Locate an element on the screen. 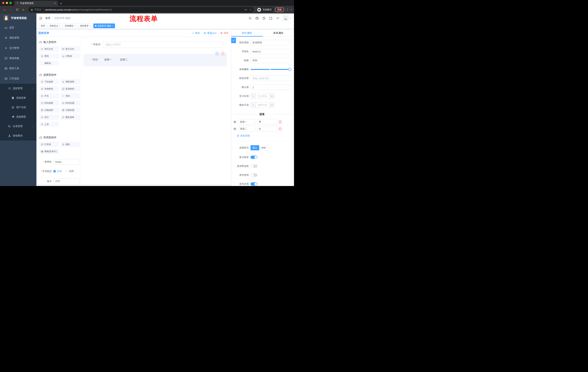 The image size is (588, 372). component-chip-table: 表格[开发中] is located at coordinates (49, 151).